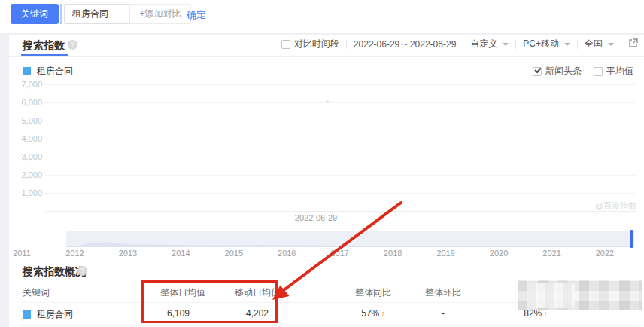 Image resolution: width=644 pixels, height=327 pixels. I want to click on range-type-dropdown: 自定义, so click(489, 44).